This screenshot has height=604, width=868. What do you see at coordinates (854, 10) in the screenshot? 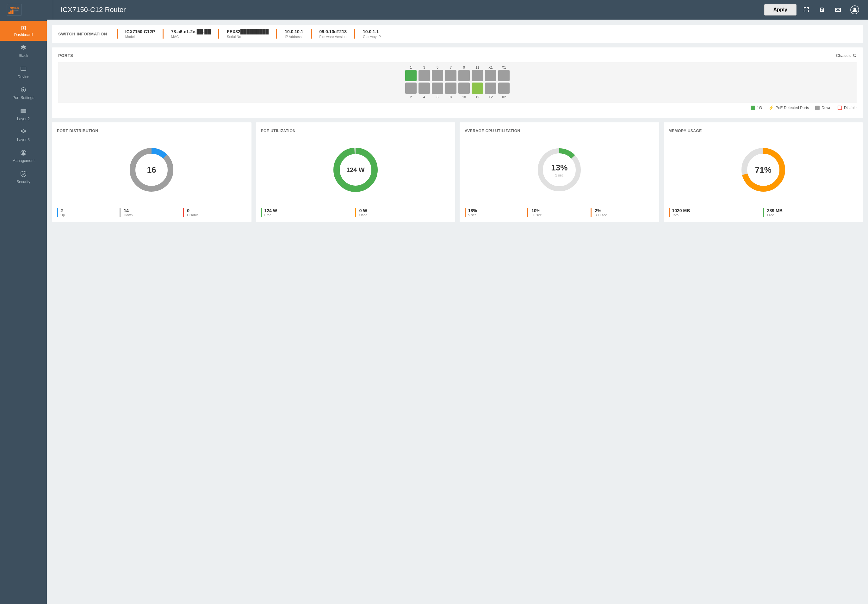
I see `user-icon-button` at bounding box center [854, 10].